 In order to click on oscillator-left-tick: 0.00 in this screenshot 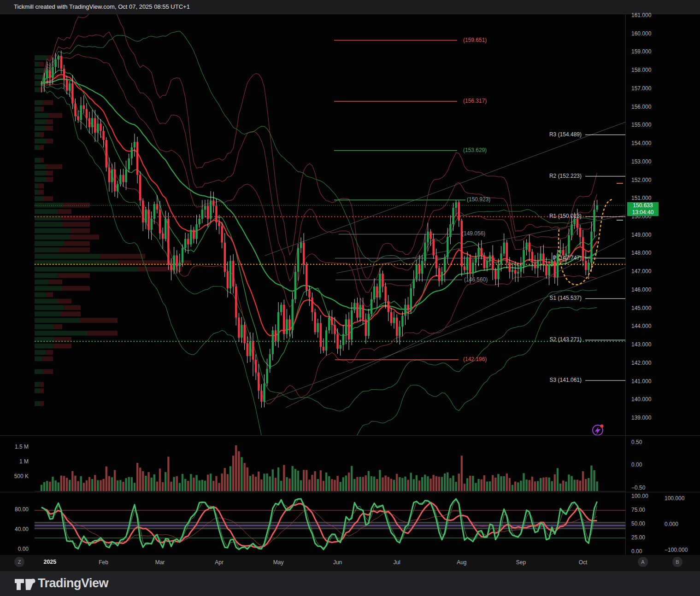, I will do `click(15, 549)`.